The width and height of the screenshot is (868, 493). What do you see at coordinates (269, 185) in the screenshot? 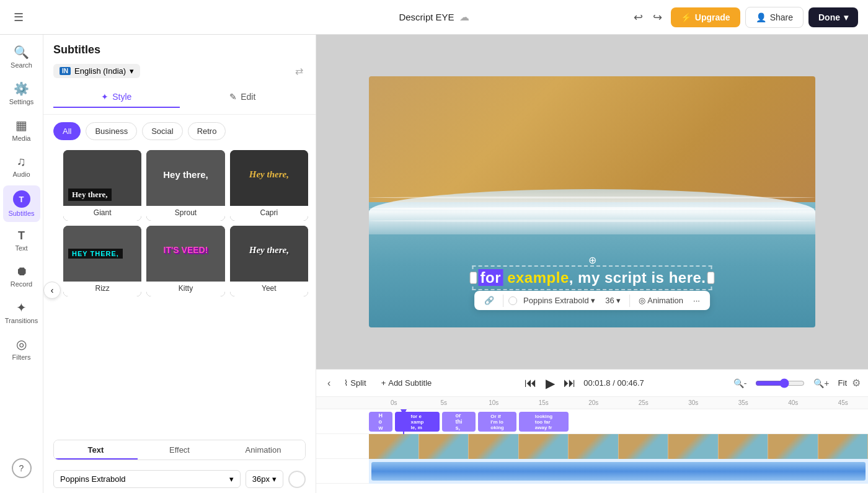
I see `template-capri: Hey there, Capri` at bounding box center [269, 185].